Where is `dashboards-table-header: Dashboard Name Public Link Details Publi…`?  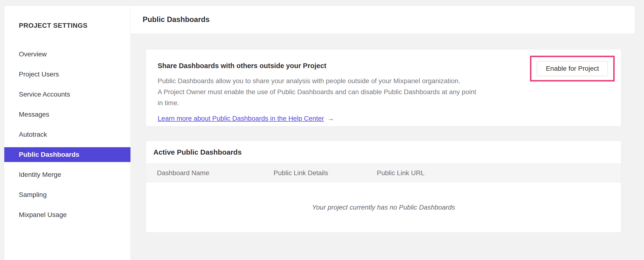 dashboards-table-header: Dashboard Name Public Link Details Publi… is located at coordinates (384, 173).